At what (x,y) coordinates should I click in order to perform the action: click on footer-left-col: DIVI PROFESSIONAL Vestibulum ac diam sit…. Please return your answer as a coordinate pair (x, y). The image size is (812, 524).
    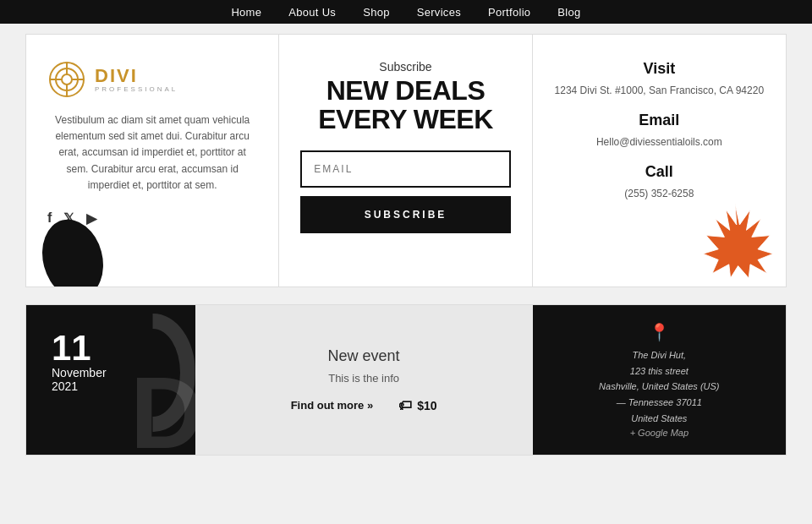
    Looking at the image, I should click on (152, 161).